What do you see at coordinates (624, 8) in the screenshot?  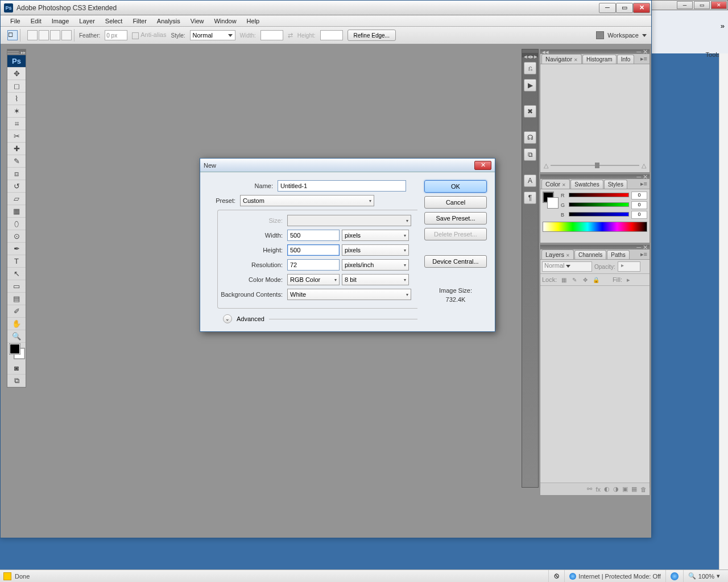 I see `maximize-button: ▭` at bounding box center [624, 8].